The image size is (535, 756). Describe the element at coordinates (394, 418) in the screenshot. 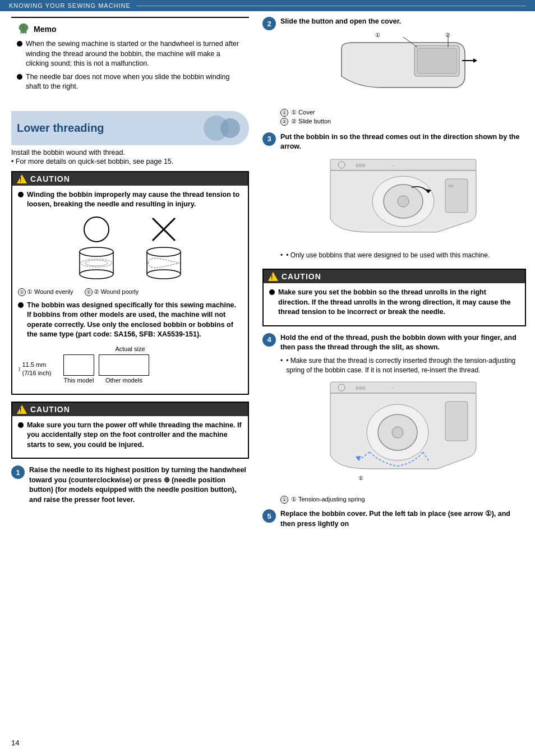

I see `step-4-row: 4 Hold the end of the thread, push the b…` at that location.